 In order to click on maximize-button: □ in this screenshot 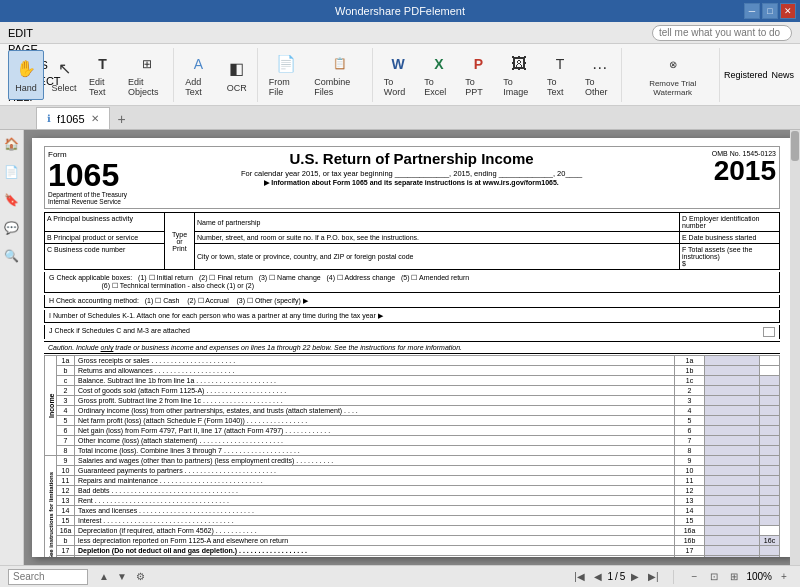, I will do `click(770, 11)`.